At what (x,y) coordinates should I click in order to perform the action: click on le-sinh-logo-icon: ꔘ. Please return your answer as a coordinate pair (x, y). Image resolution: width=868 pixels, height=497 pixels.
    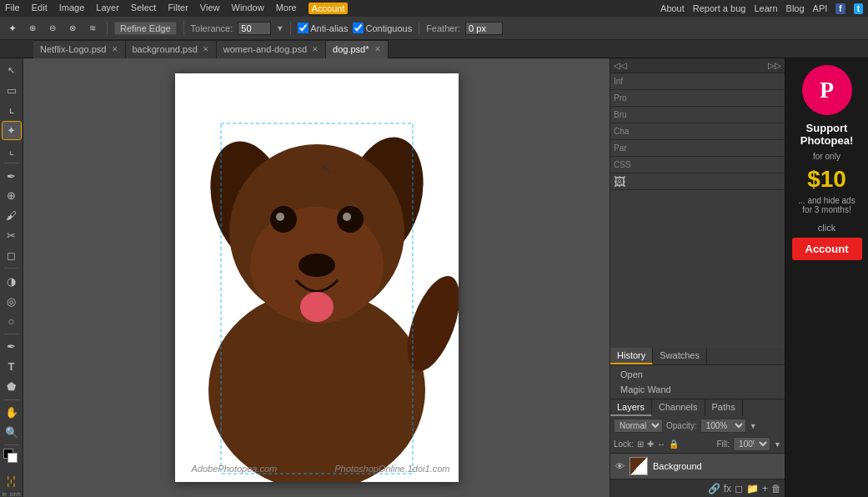
    Looking at the image, I should click on (11, 482).